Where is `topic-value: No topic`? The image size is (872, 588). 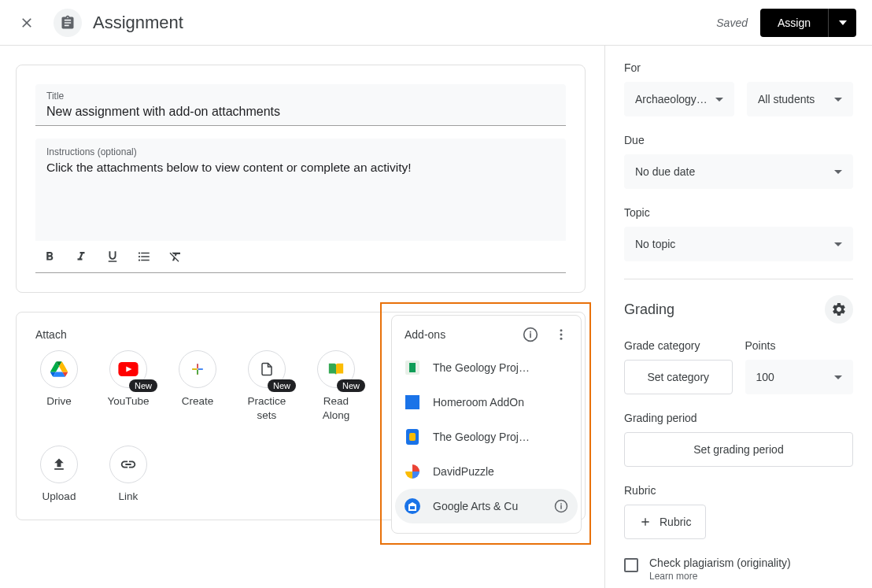
topic-value: No topic is located at coordinates (655, 244).